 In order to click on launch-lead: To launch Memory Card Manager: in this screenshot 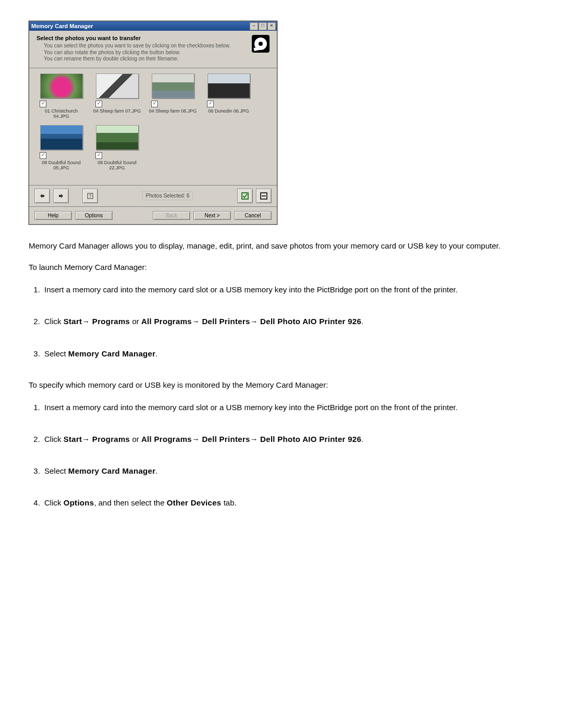, I will do `click(282, 267)`.